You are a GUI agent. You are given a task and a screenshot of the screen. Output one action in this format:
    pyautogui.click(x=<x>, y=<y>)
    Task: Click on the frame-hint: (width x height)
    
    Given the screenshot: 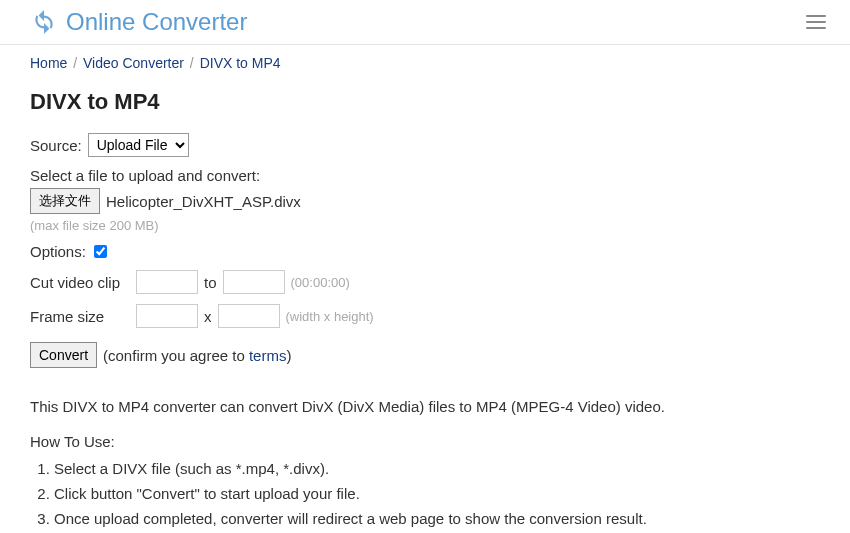 What is the action you would take?
    pyautogui.click(x=330, y=316)
    